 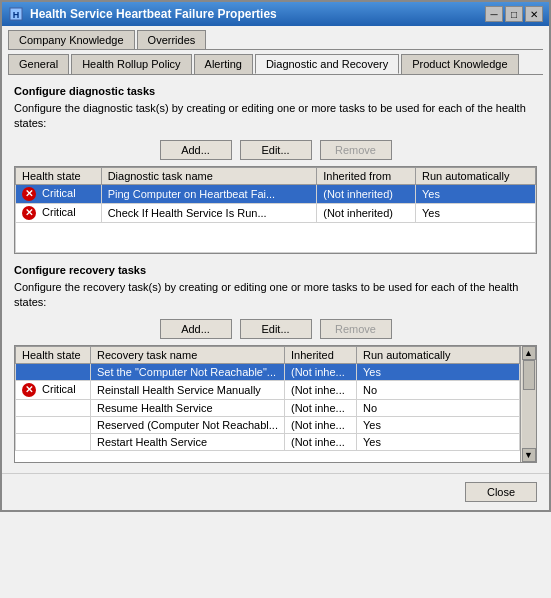 What do you see at coordinates (188, 442) in the screenshot?
I see `row-task-name: Restart Health Service` at bounding box center [188, 442].